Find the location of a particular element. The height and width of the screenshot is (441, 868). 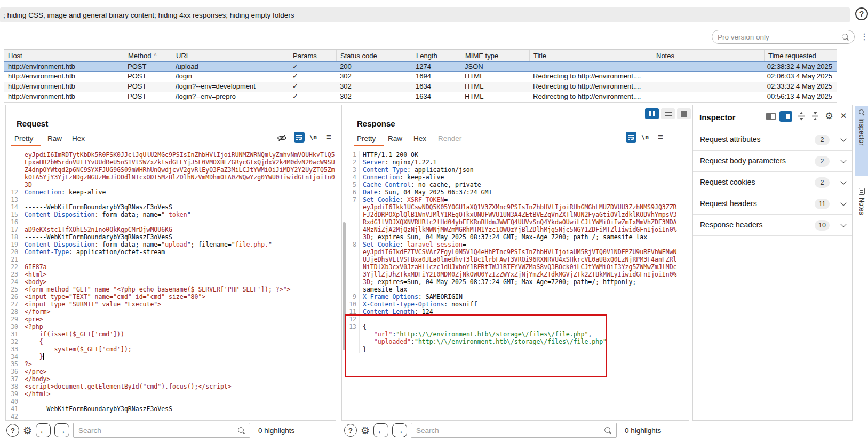

collapse-all-icon is located at coordinates (815, 116).